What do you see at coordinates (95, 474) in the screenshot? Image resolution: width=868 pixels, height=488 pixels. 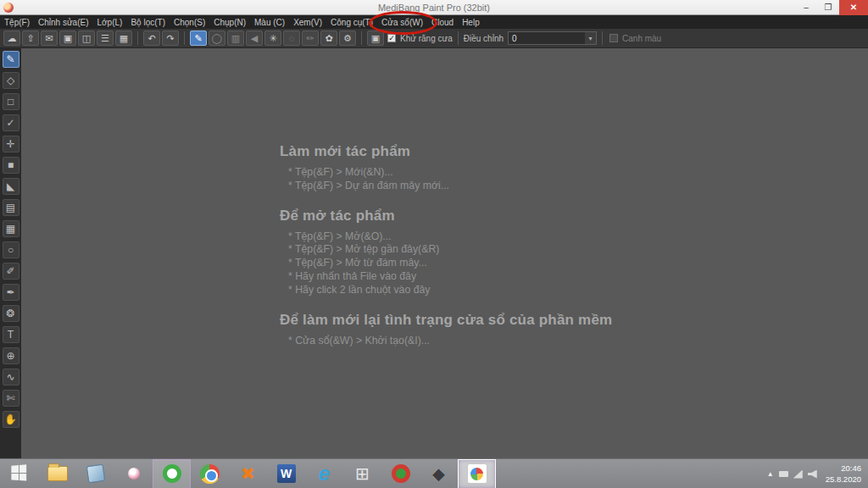 I see `glass-tile-icon` at bounding box center [95, 474].